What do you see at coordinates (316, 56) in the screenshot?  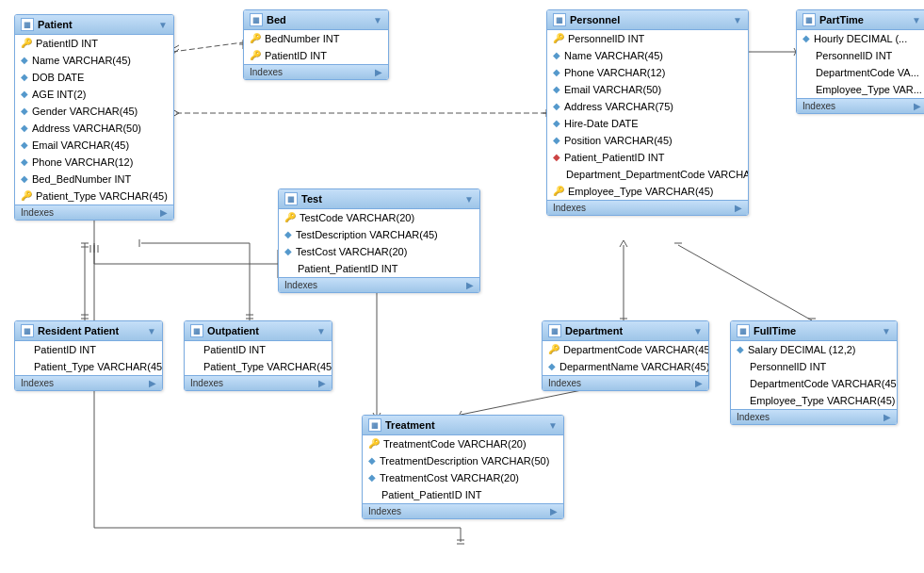 I see `field-patientid: 🔑PatientID INT` at bounding box center [316, 56].